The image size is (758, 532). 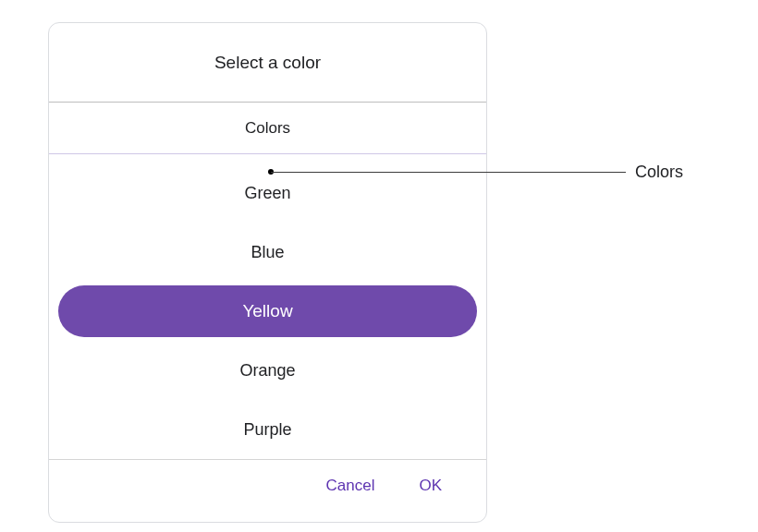 What do you see at coordinates (268, 486) in the screenshot?
I see `dialog-actions: Cancel OK` at bounding box center [268, 486].